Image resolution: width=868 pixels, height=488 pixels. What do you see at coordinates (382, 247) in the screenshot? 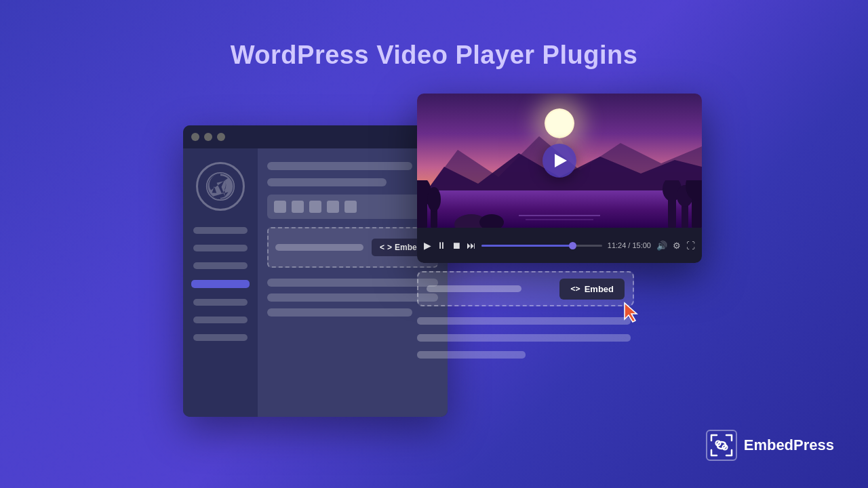
I see `code-open-icon: <` at bounding box center [382, 247].